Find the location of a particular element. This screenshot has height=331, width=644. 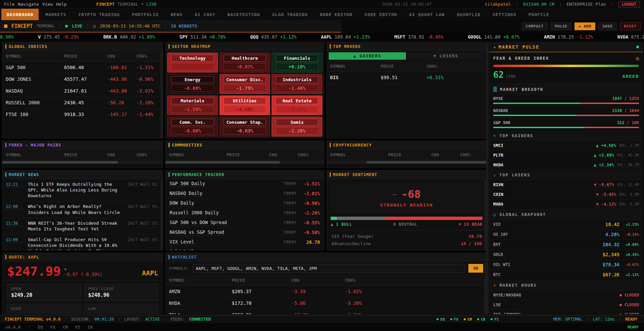

tab-dashboard: DASHBOARD is located at coordinates (20, 14).